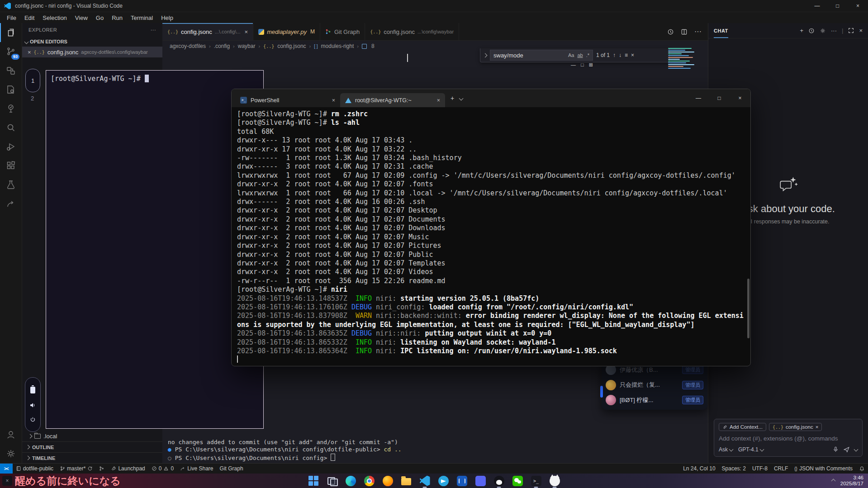  Describe the element at coordinates (443, 481) in the screenshot. I see `telegram-button` at that location.